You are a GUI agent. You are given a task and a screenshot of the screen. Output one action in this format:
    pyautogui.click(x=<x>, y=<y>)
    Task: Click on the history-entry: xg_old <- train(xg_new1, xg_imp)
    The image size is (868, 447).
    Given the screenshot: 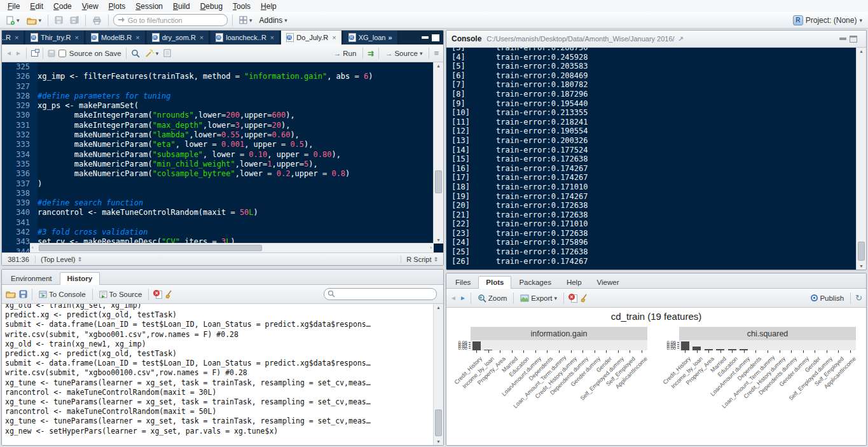 What is the action you would take?
    pyautogui.click(x=224, y=345)
    